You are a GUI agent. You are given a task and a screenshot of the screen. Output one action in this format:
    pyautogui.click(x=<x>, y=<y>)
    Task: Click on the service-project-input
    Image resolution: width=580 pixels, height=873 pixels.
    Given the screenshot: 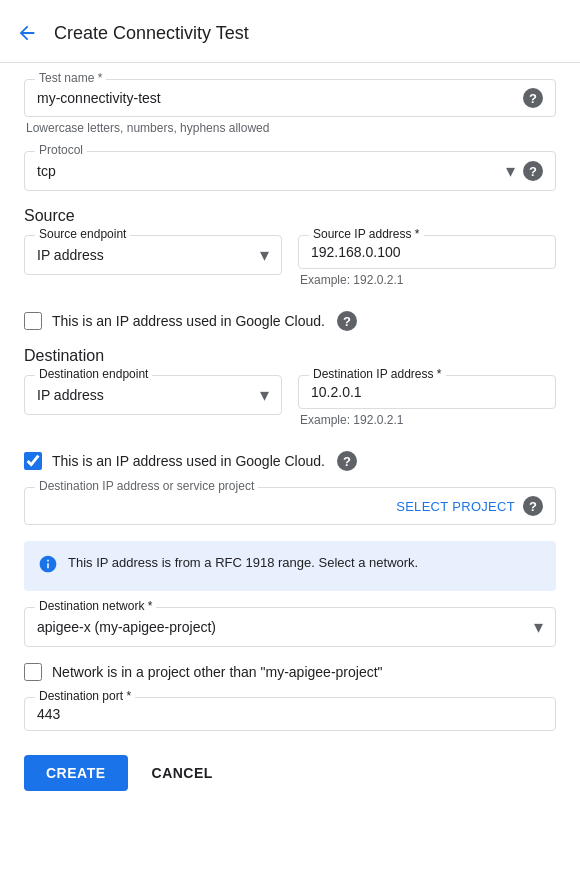 What is the action you would take?
    pyautogui.click(x=216, y=506)
    